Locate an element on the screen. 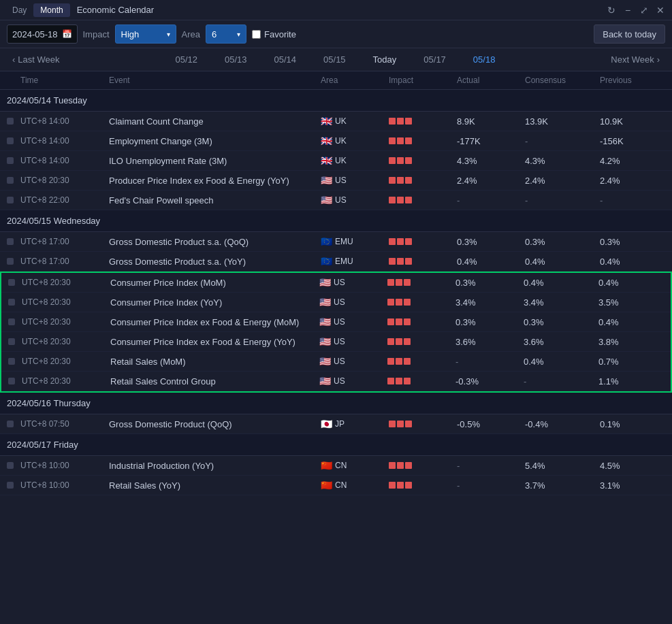 Image resolution: width=672 pixels, height=624 pixels. date-input: 2024-05-18 📅 is located at coordinates (42, 34).